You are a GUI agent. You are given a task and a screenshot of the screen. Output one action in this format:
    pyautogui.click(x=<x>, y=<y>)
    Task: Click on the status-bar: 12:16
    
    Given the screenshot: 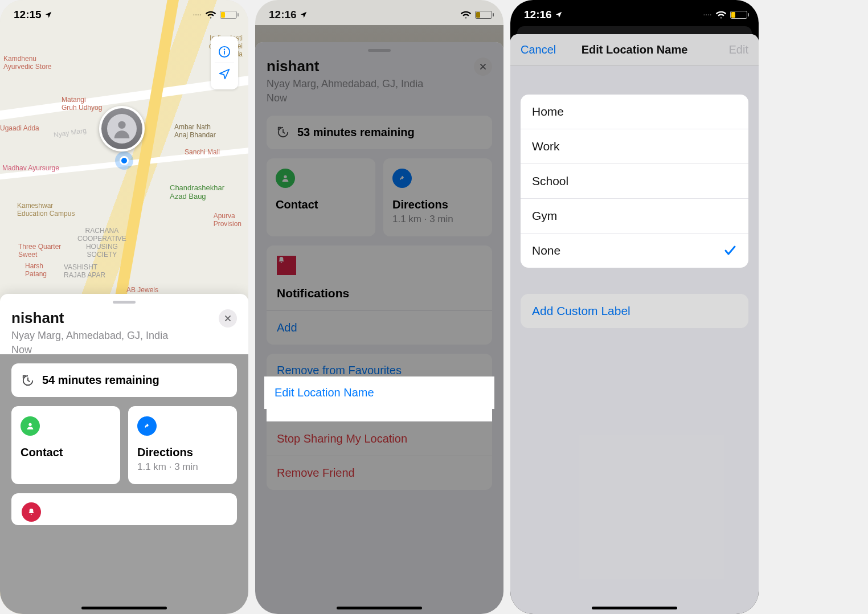 What is the action you would take?
    pyautogui.click(x=379, y=13)
    